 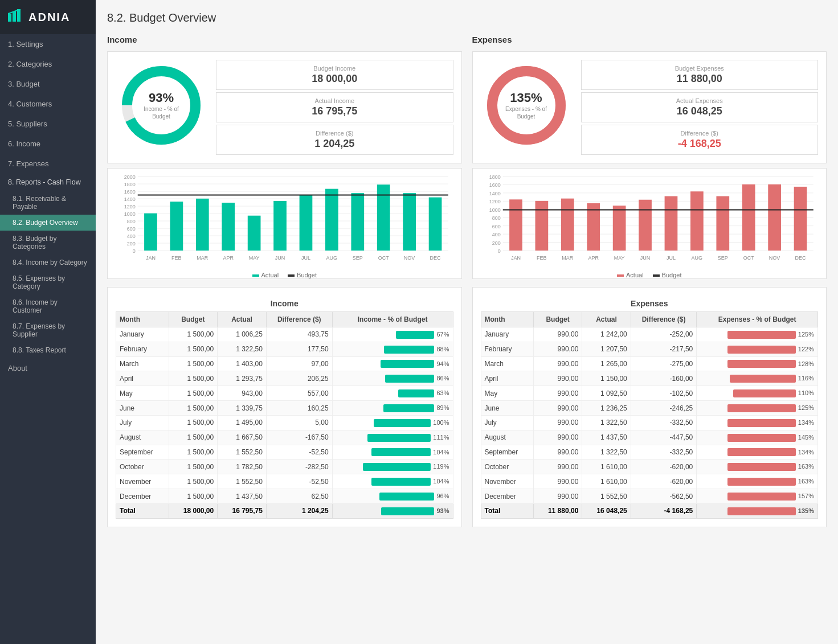 I want to click on table-cell: -620,00, so click(x=663, y=482).